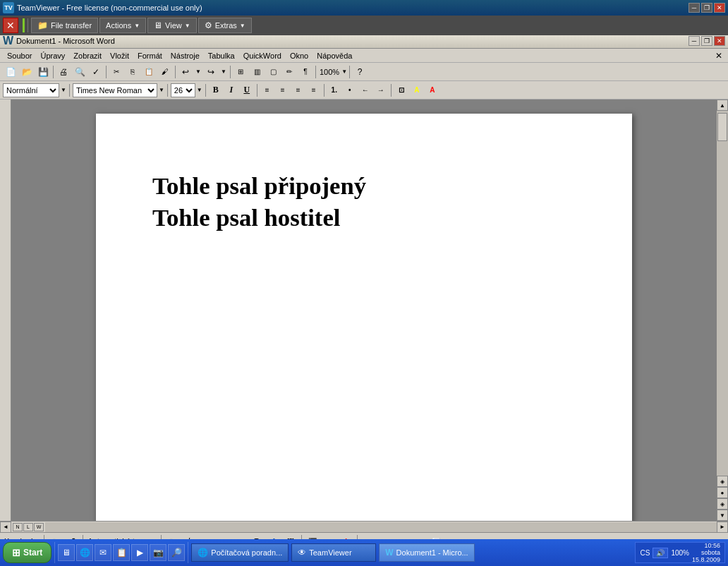  I want to click on redo-btn: ↪, so click(211, 72).